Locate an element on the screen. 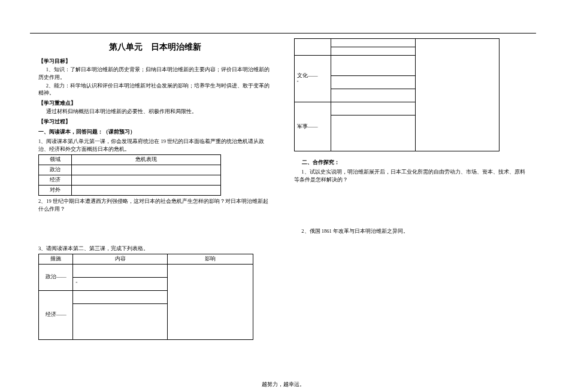 This screenshot has width=566, height=392. measures-effect-merged is located at coordinates (210, 302).